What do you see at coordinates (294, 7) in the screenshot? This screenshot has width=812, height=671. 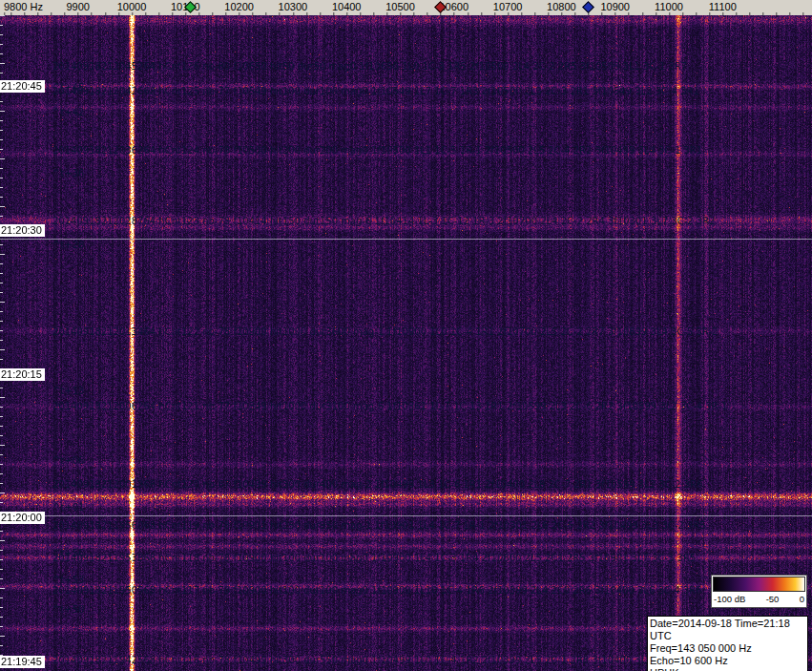 I see `freq-tick-label: 10300` at bounding box center [294, 7].